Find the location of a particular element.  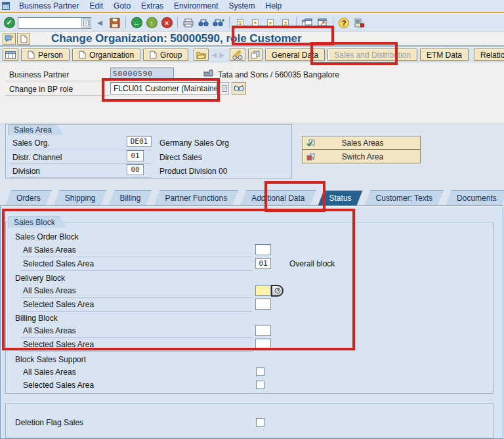

menu-environment: Environment is located at coordinates (196, 6).